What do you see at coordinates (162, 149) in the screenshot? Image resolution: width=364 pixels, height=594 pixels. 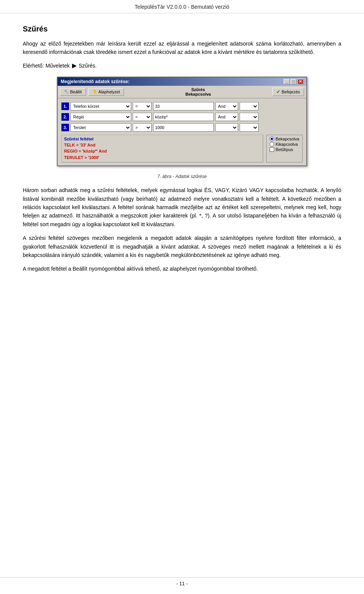 I see `condition-text-box: Szűrési feltétel TELK = '33' And REGIO =…` at bounding box center [162, 149].